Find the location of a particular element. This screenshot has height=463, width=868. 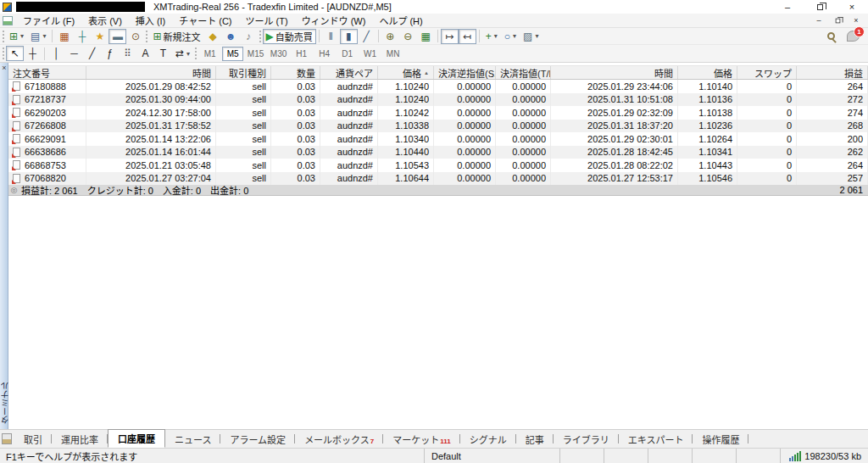

timeframe-d1: D1 is located at coordinates (348, 54).